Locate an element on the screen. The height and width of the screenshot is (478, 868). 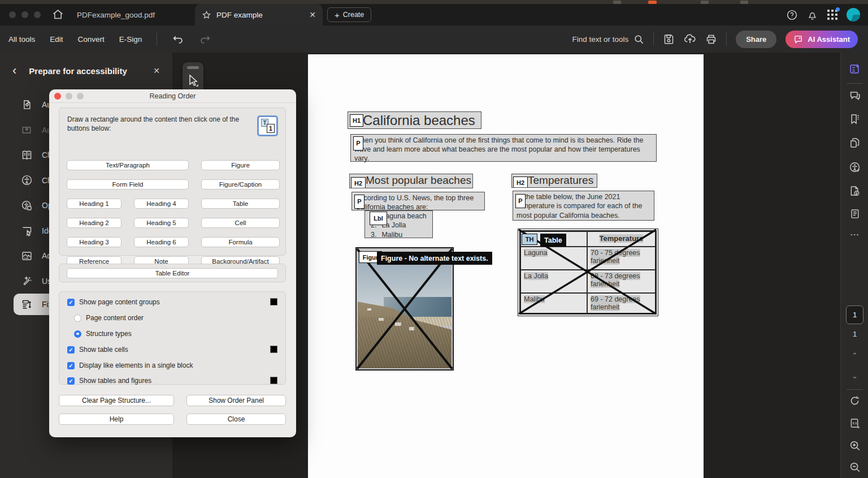
tab-home-document: PDFexample_good.pdf is located at coordinates (116, 15).